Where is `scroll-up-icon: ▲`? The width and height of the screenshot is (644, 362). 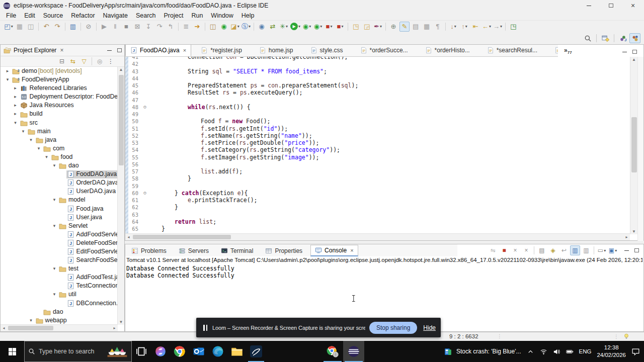
scroll-up-icon: ▲ is located at coordinates (121, 69).